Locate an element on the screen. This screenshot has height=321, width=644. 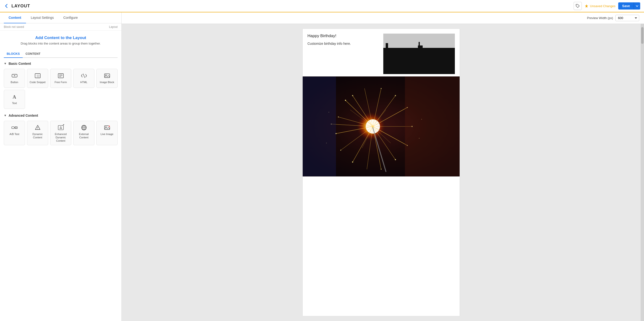
preview-scrollbar is located at coordinates (642, 172).